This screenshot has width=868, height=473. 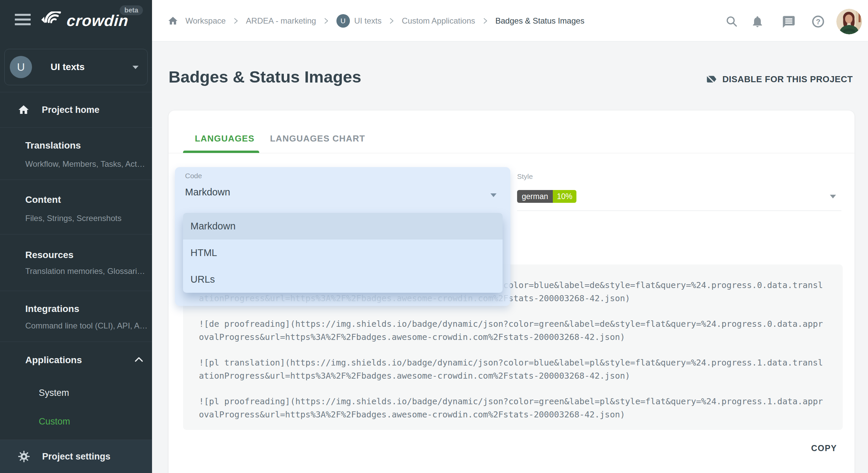 I want to click on sidebar-item-translations-subtitle: Workflow, Members, Tasks, Act…, so click(x=87, y=164).